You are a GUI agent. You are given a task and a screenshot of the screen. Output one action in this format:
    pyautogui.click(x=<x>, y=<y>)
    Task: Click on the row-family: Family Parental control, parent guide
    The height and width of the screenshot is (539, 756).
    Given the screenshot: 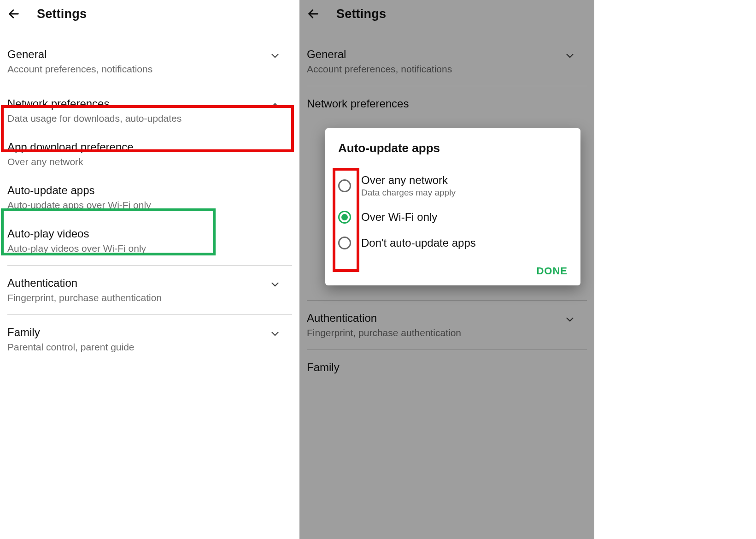 What is the action you would take?
    pyautogui.click(x=150, y=339)
    